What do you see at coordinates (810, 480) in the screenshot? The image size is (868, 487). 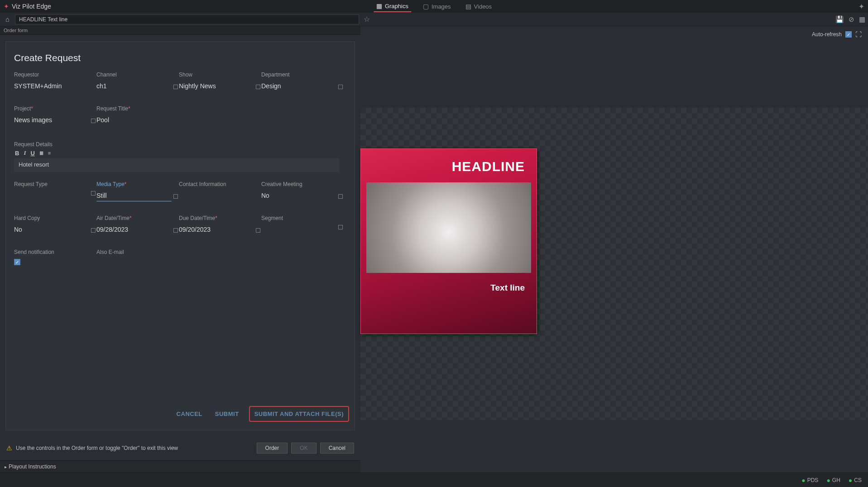 I see `status-pds: ●PDS` at bounding box center [810, 480].